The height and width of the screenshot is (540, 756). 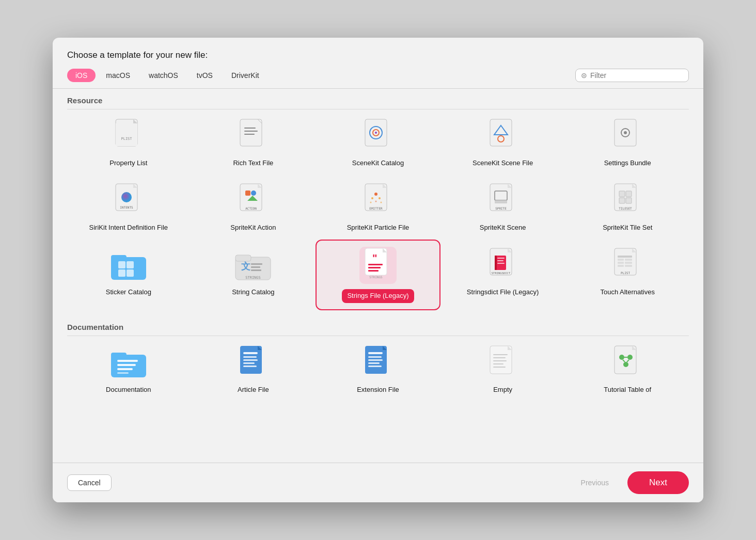 What do you see at coordinates (378, 370) in the screenshot?
I see `list-item: Extension File` at bounding box center [378, 370].